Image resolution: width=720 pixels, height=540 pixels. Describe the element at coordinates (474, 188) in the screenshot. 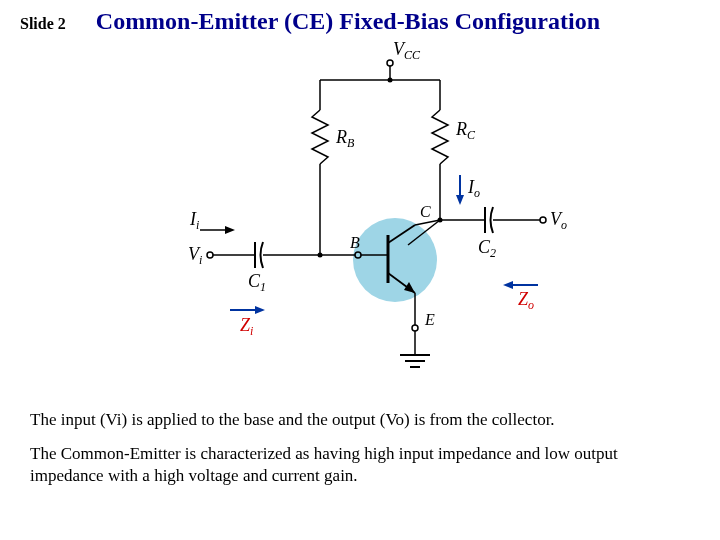

I see `io-label: Io` at that location.